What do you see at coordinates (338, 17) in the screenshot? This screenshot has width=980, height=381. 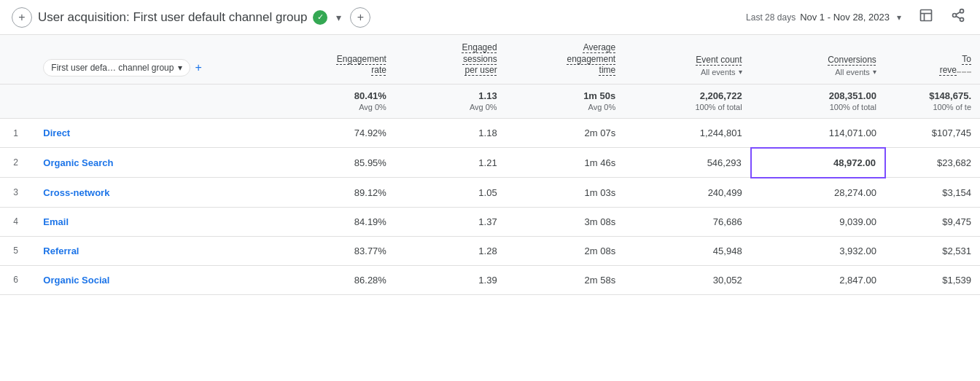 I see `title-dropdown-button: ▾` at bounding box center [338, 17].